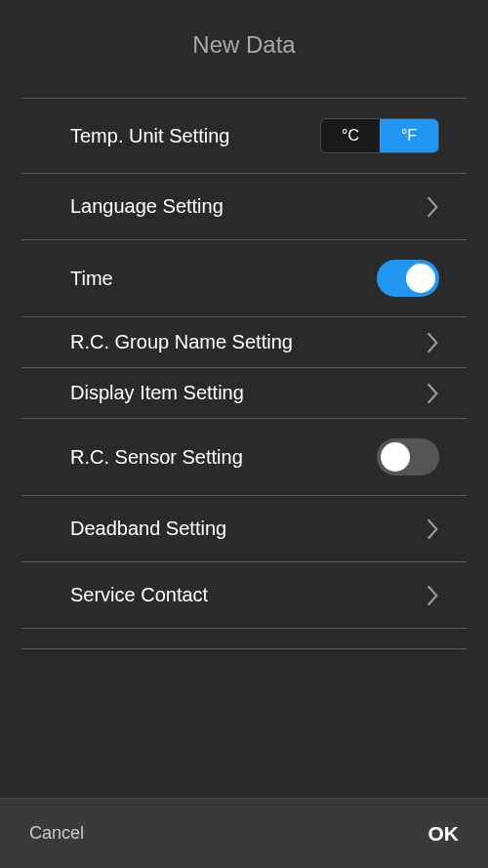 The height and width of the screenshot is (868, 488). What do you see at coordinates (92, 279) in the screenshot?
I see `row-label-time: Time` at bounding box center [92, 279].